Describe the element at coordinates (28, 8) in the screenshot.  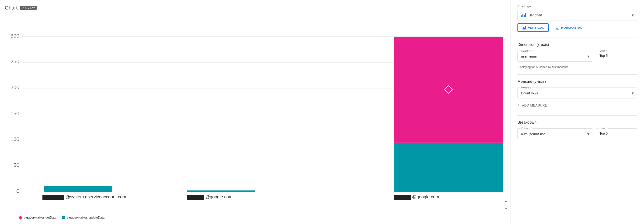
I see `preview-badge: PREVIEW` at that location.